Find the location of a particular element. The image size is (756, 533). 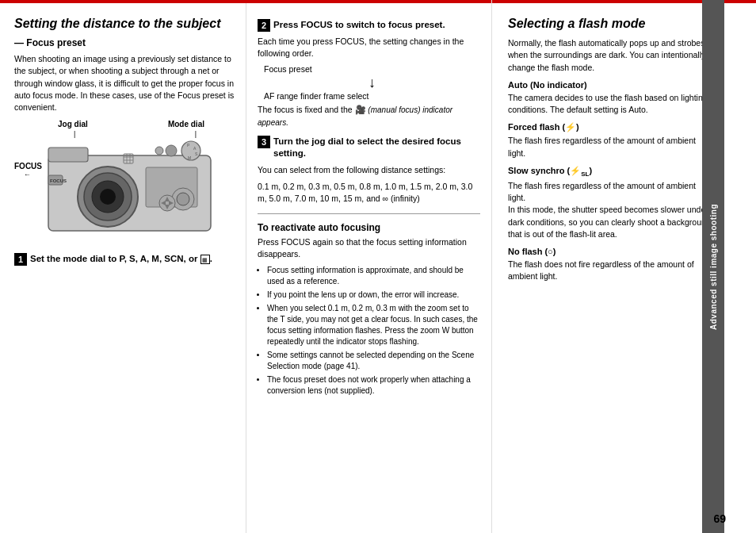

bullet-item: If you point the lens up or down, the er… is located at coordinates (374, 295).